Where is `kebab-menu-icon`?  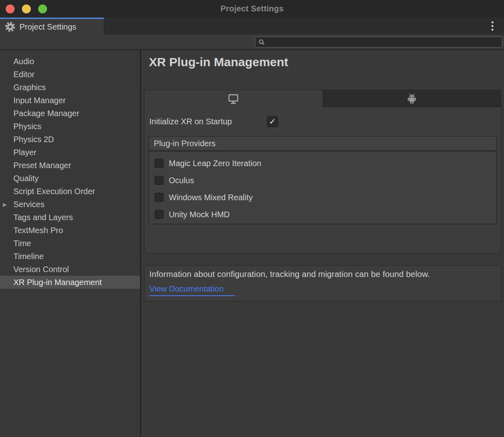 kebab-menu-icon is located at coordinates (493, 26).